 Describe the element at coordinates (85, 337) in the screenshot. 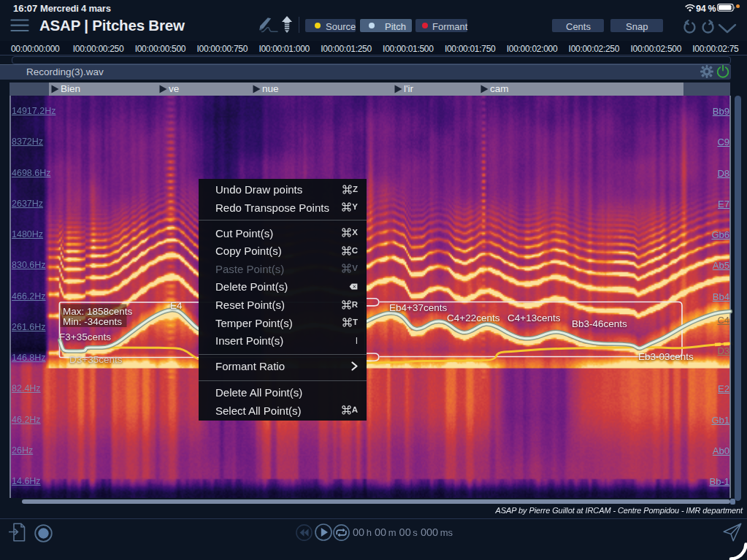

I see `svg-text: F3+35cents` at that location.